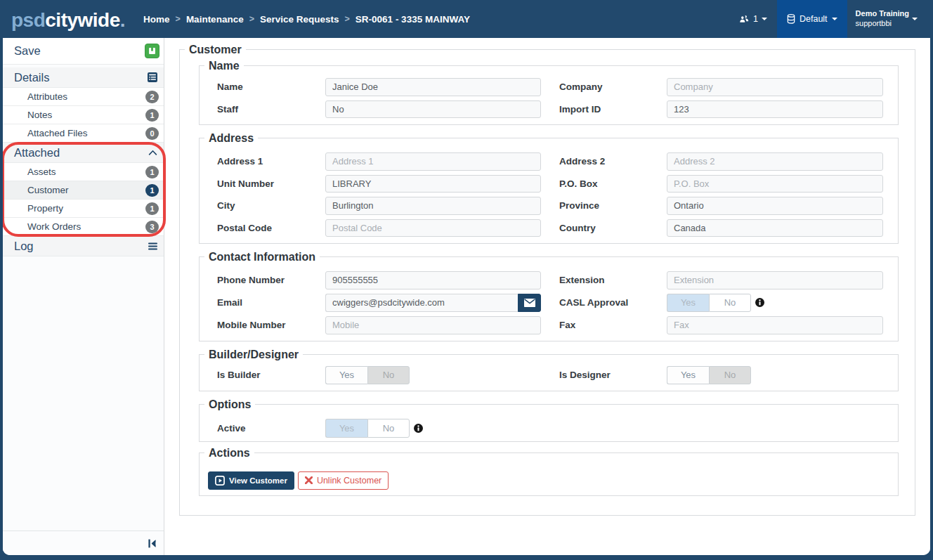 The width and height of the screenshot is (933, 560). What do you see at coordinates (549, 96) in the screenshot?
I see `name-fieldset: Name Name Company Staff Import ID` at bounding box center [549, 96].